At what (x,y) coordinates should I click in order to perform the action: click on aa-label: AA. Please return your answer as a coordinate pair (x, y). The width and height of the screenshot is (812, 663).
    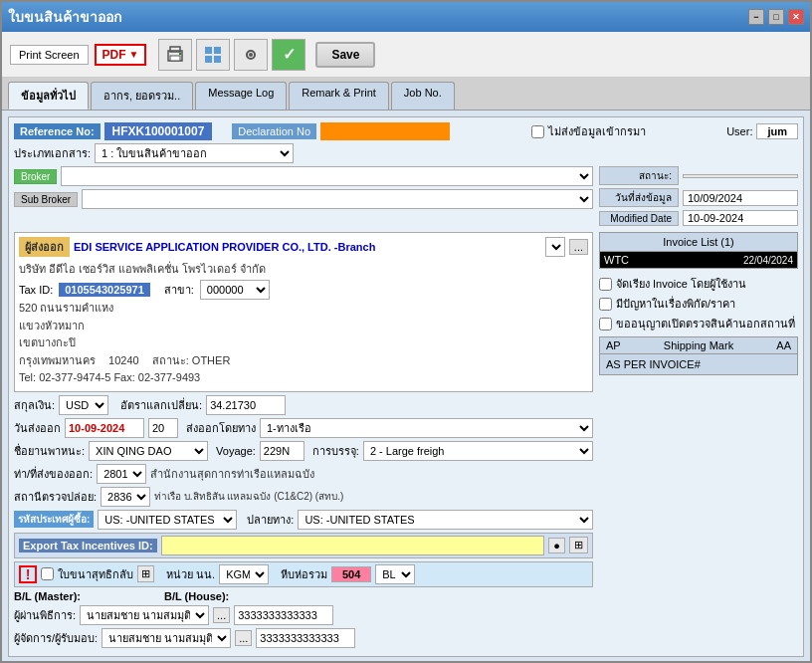
    Looking at the image, I should click on (784, 345).